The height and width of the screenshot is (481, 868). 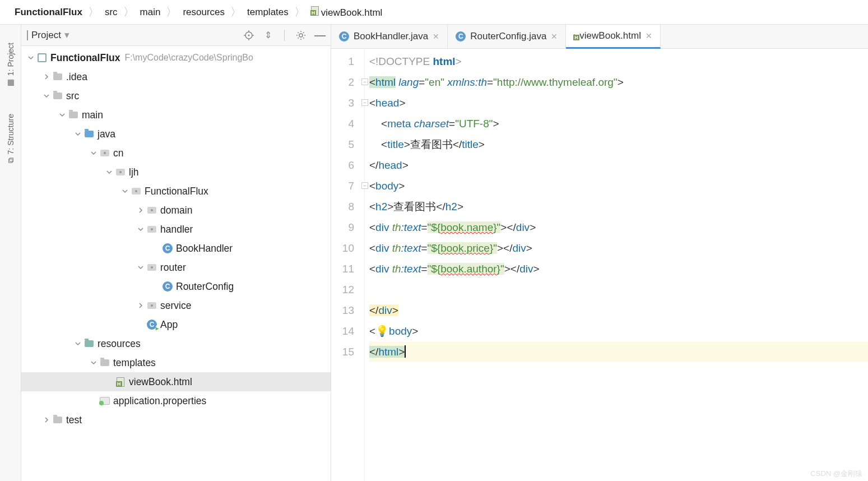 What do you see at coordinates (176, 153) in the screenshot?
I see `tree-item: cn` at bounding box center [176, 153].